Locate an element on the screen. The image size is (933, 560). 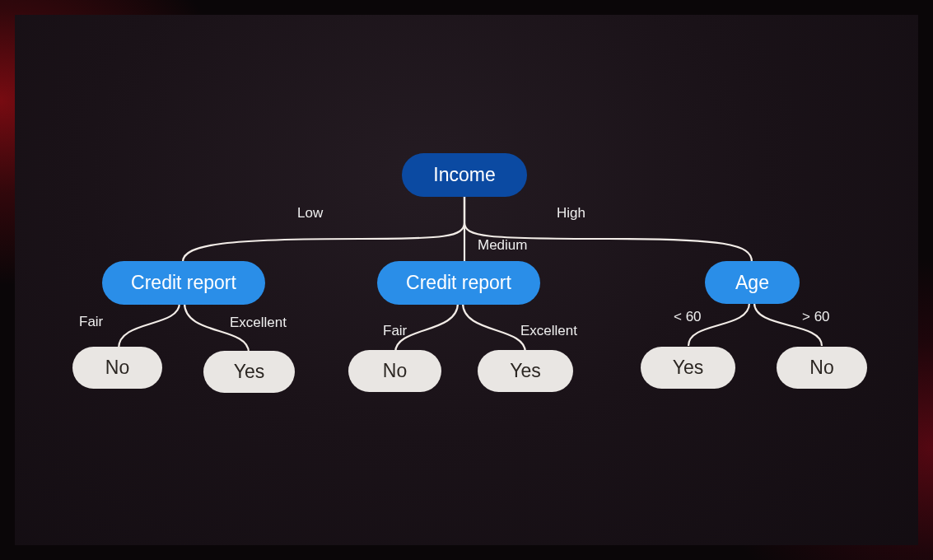
edge-lt60: < 60 is located at coordinates (688, 316).